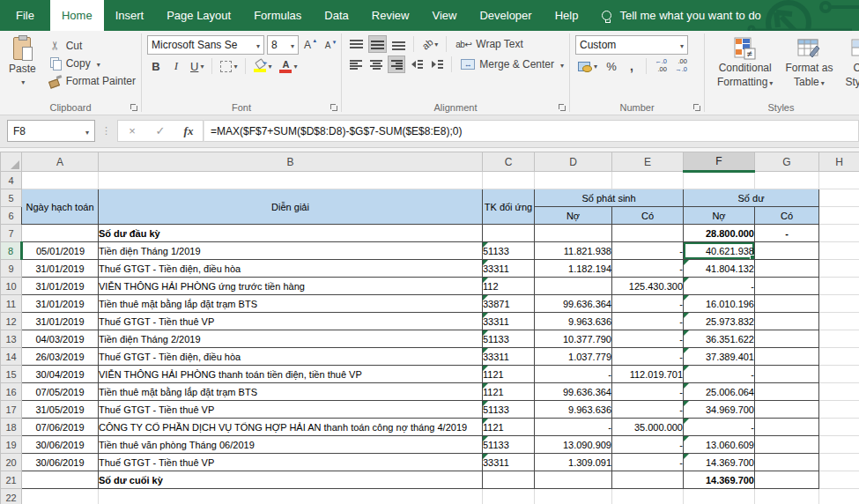 The width and height of the screenshot is (859, 504). Describe the element at coordinates (574, 339) in the screenshot. I see `cell-D13: 10.377.790` at that location.